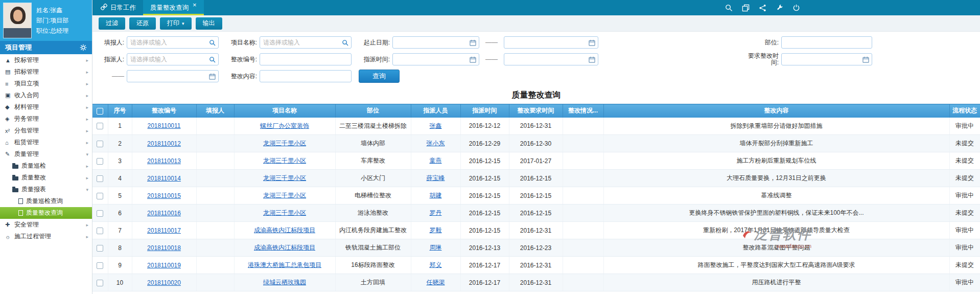  Describe the element at coordinates (796, 8) in the screenshot. I see `logout-icon` at that location.